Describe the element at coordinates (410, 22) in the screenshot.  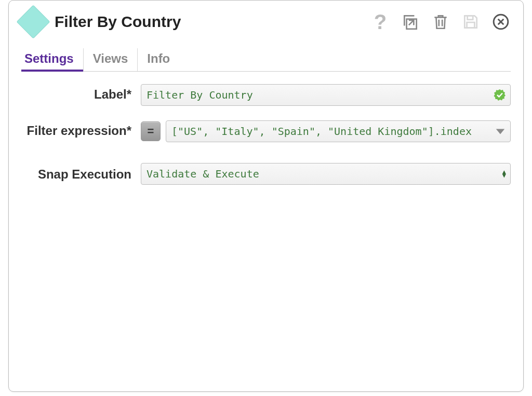
I see `popout-icon` at that location.